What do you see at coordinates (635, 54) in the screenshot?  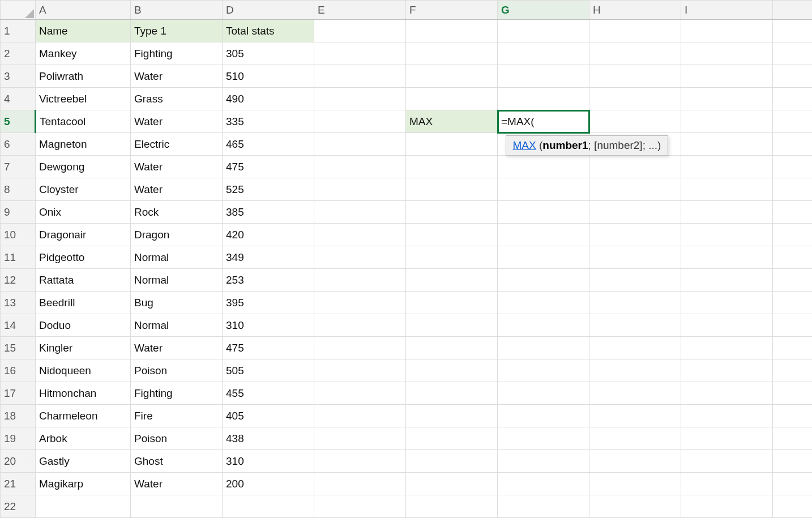 I see `cell-H2` at bounding box center [635, 54].